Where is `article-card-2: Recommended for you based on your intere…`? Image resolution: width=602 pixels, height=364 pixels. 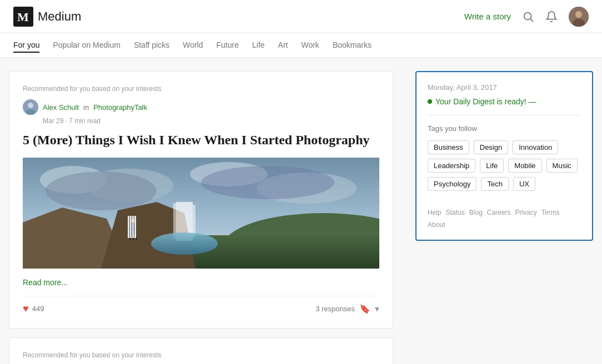 article-card-2: Recommended for you based on your intere… is located at coordinates (201, 351).